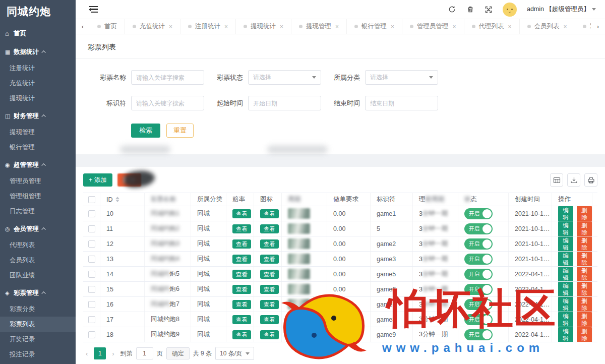  What do you see at coordinates (284, 103) in the screenshot?
I see `start-date-input` at bounding box center [284, 103].